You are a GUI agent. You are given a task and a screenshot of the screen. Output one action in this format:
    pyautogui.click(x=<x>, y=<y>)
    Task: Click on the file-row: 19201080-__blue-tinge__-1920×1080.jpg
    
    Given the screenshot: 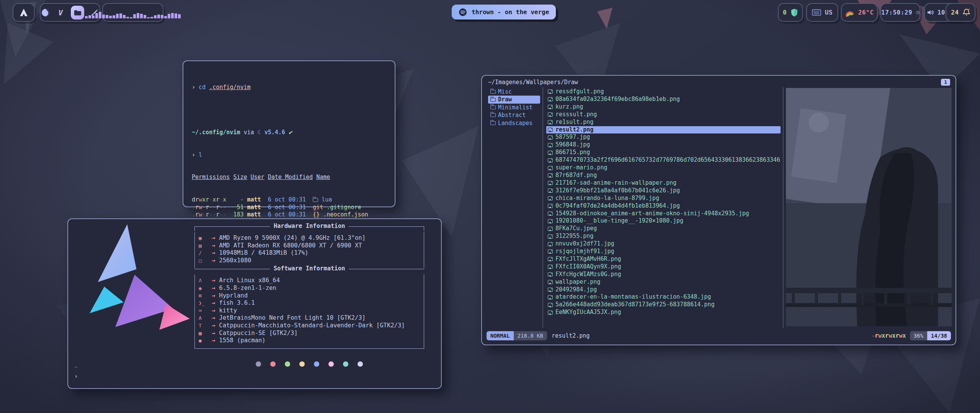 What is the action you would take?
    pyautogui.click(x=663, y=221)
    